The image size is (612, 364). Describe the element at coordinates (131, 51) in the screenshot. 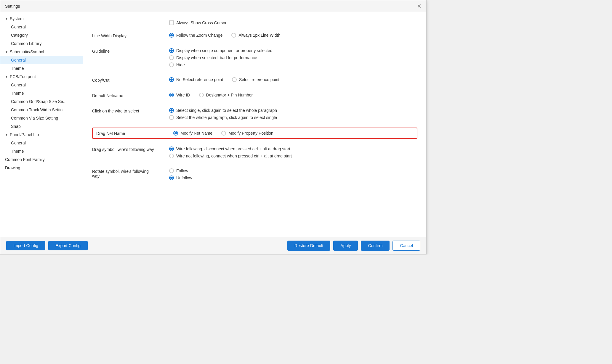

I see `setting-label-guideline: Guideline` at that location.